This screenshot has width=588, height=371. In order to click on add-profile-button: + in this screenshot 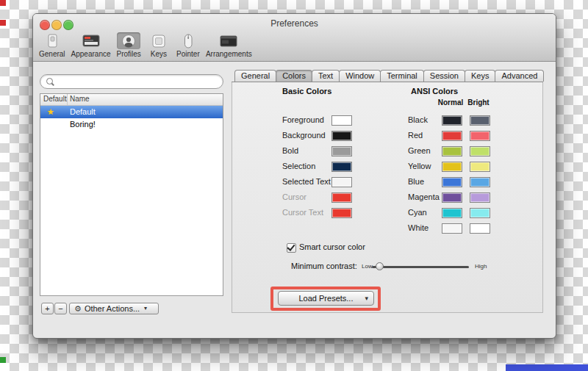, I will do `click(47, 309)`.